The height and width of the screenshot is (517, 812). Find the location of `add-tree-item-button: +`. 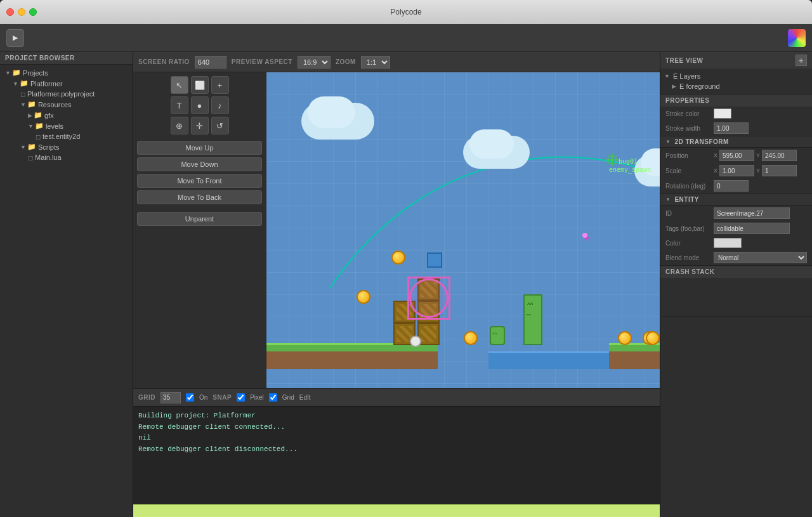

add-tree-item-button: + is located at coordinates (801, 60).